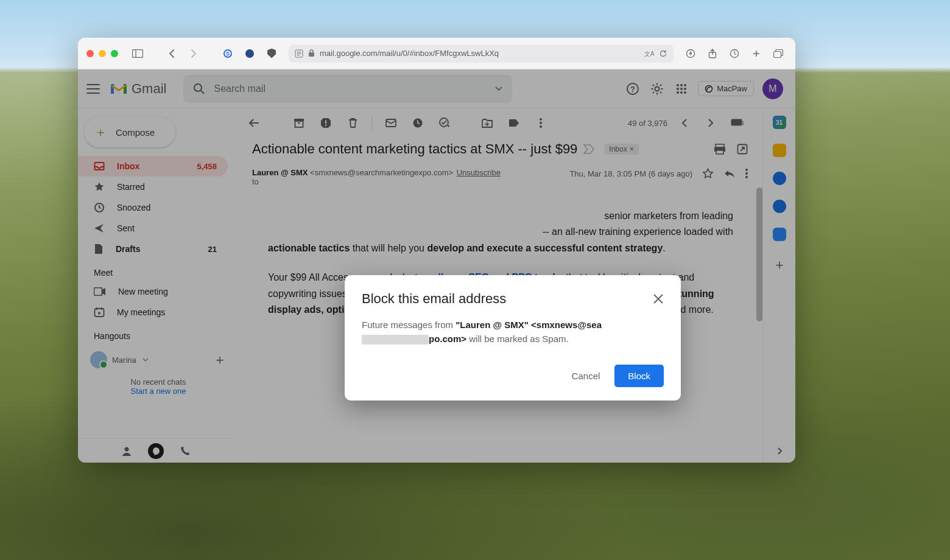 The width and height of the screenshot is (950, 560). I want to click on dialog-close-icon, so click(658, 299).